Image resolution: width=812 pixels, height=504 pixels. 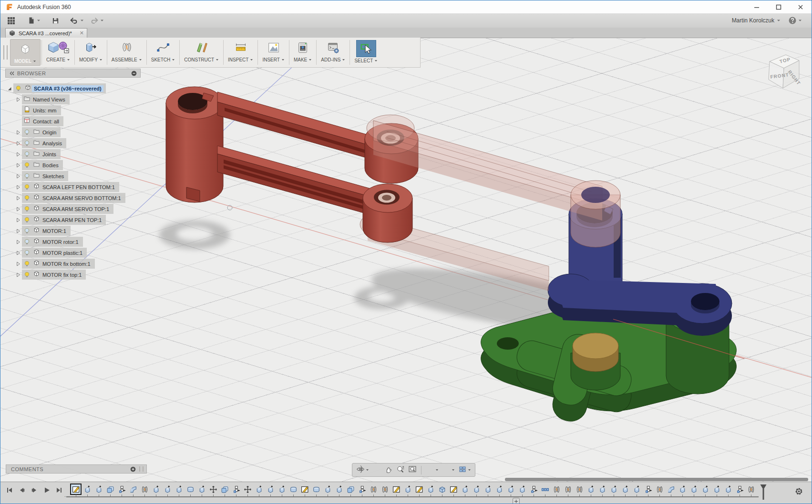 I want to click on timeline-group-expand-button, so click(x=516, y=501).